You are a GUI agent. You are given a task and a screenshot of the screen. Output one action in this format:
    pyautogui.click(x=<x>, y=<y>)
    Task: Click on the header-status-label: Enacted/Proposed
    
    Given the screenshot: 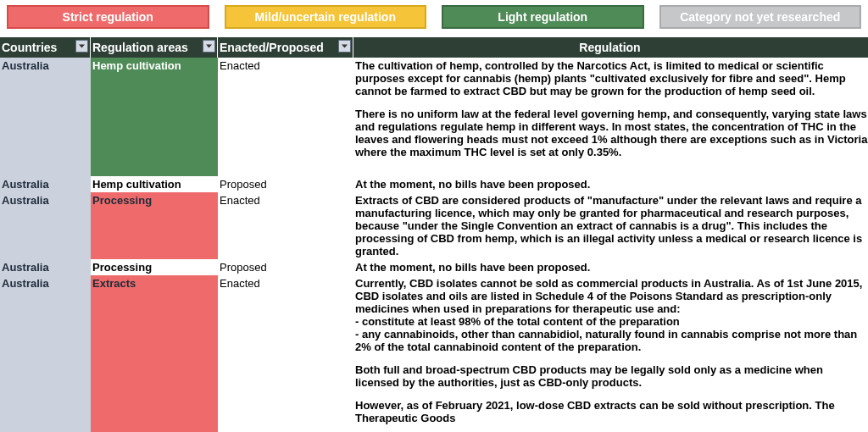 What is the action you would take?
    pyautogui.click(x=271, y=47)
    